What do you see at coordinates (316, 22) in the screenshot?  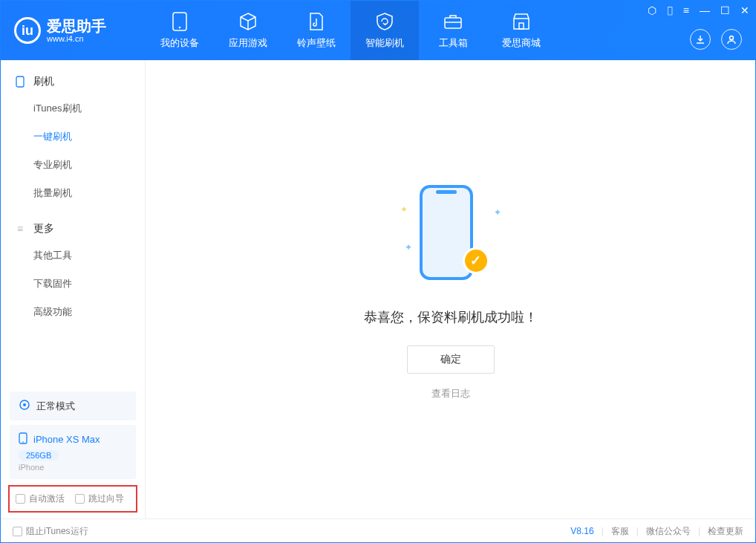 I see `music-file-icon` at bounding box center [316, 22].